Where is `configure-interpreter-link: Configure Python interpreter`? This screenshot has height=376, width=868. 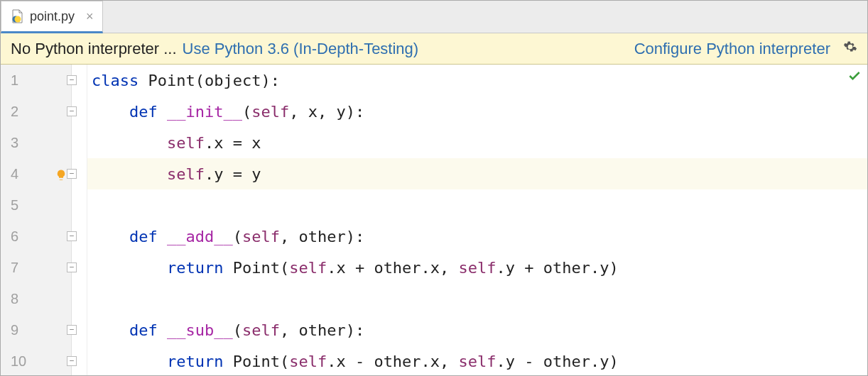 configure-interpreter-link: Configure Python interpreter is located at coordinates (732, 49).